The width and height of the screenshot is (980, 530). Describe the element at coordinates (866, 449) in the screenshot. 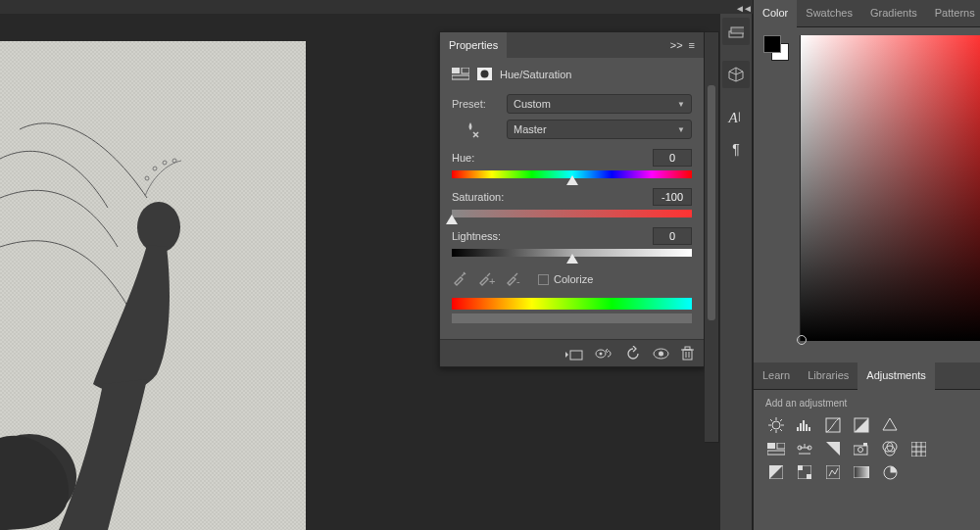

I see `adjustments-grid` at that location.